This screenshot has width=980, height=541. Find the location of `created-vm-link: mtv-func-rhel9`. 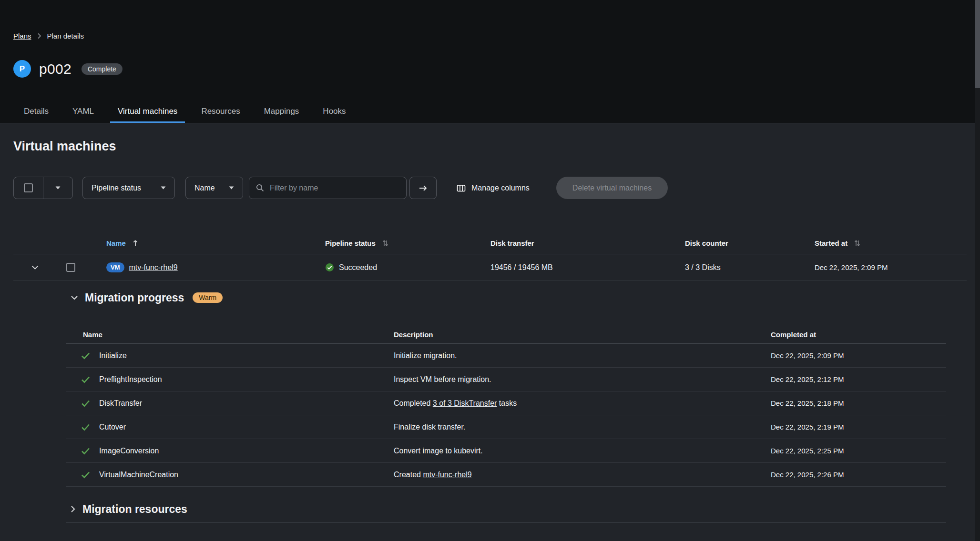

created-vm-link: mtv-func-rhel9 is located at coordinates (447, 474).